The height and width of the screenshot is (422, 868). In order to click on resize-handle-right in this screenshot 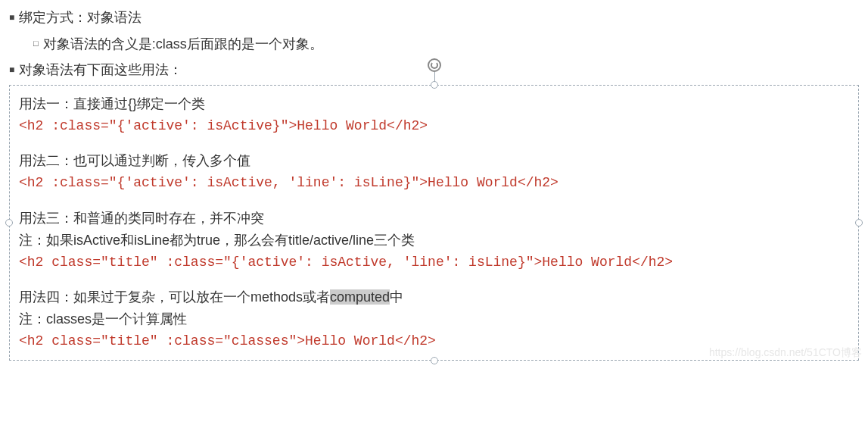, I will do `click(859, 223)`.